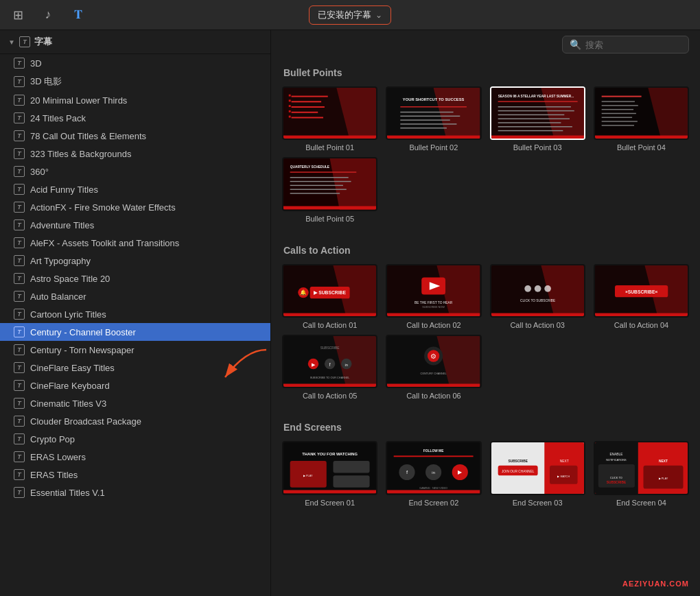  I want to click on sidebar-item-label: 24 Titles Pack, so click(58, 118).